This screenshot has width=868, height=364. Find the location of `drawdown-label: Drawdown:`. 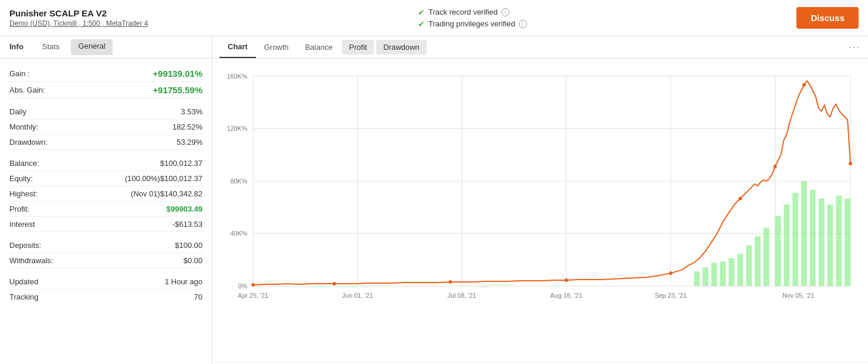

drawdown-label: Drawdown: is located at coordinates (28, 142).